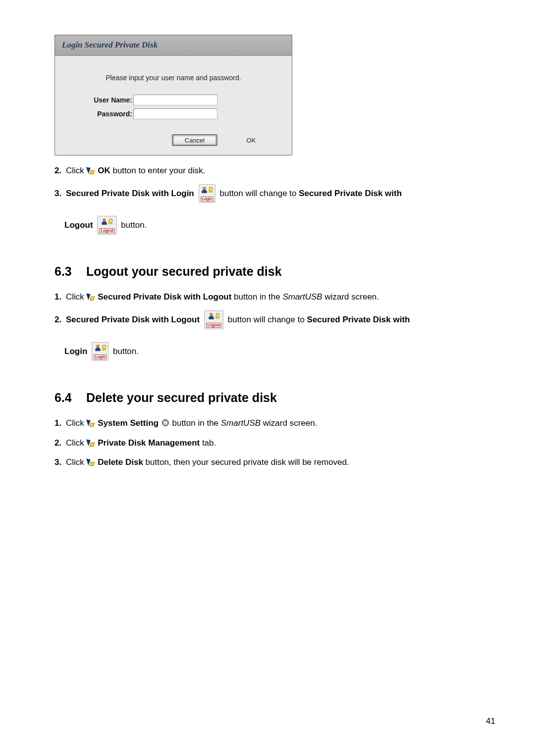 The height and width of the screenshot is (756, 535). I want to click on cancel-button: Cancel, so click(195, 140).